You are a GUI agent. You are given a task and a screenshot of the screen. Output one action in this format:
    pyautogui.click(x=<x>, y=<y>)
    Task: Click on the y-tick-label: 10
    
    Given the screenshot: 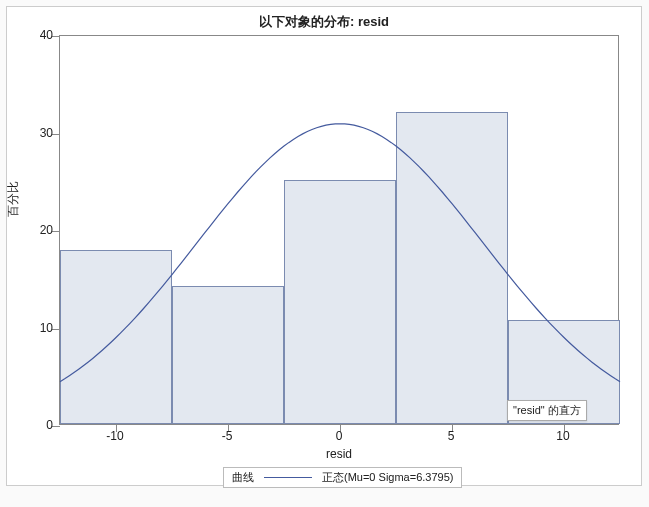 What is the action you would take?
    pyautogui.click(x=38, y=328)
    